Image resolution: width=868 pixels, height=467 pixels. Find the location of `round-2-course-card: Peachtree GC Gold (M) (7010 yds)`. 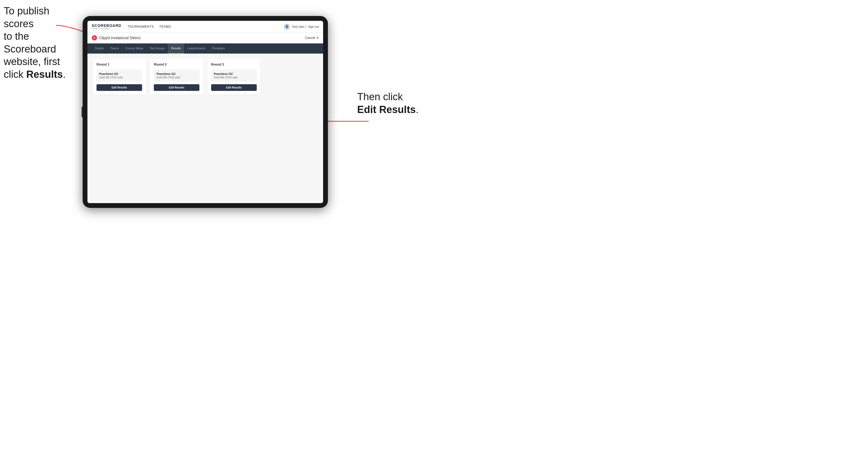

round-2-course-card: Peachtree GC Gold (M) (7010 yds) is located at coordinates (177, 75).